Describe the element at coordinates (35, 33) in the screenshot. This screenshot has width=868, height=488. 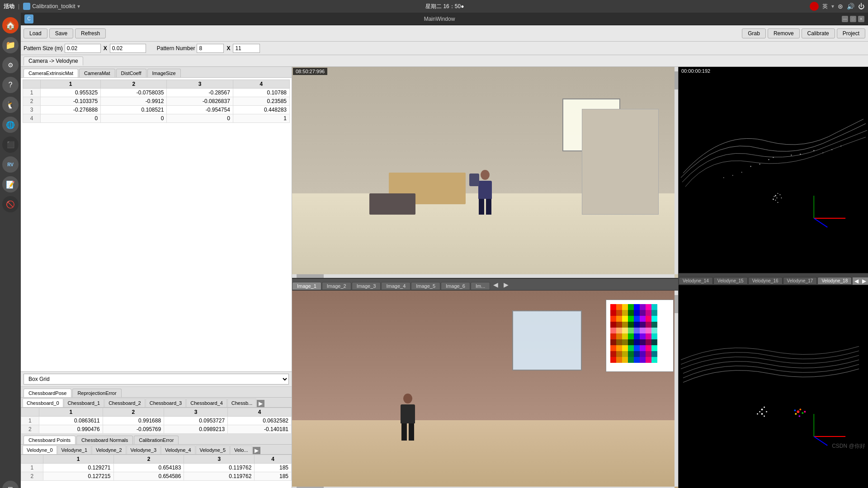
I see `load-button: Load` at that location.